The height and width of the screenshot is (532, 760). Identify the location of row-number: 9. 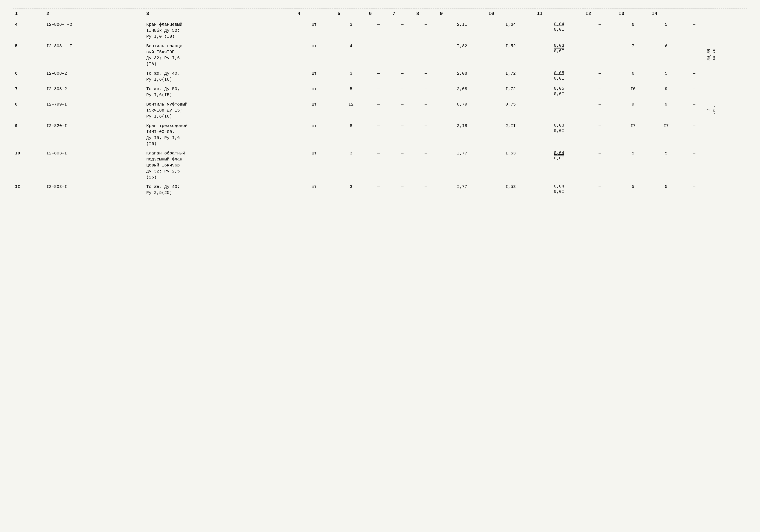
(28, 134).